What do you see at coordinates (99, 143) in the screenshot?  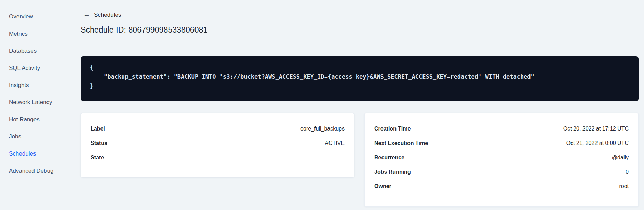 I see `row-label: Status` at bounding box center [99, 143].